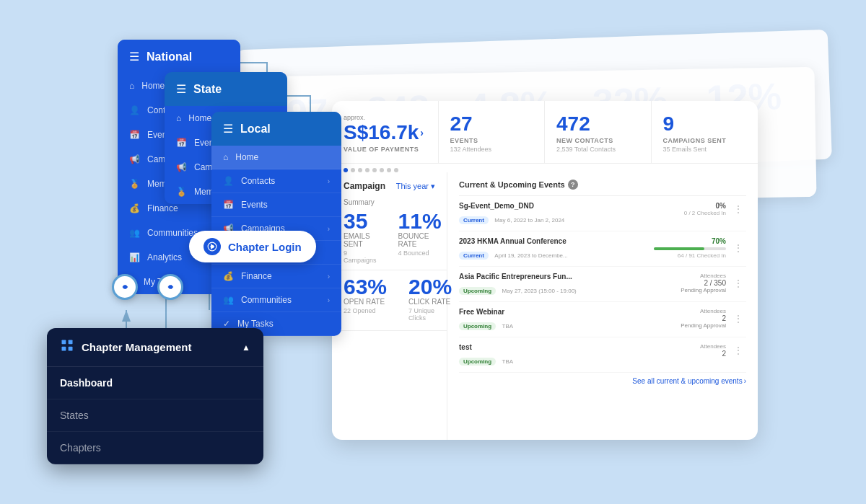 This screenshot has width=866, height=504. Describe the element at coordinates (420, 253) in the screenshot. I see `bounce-rate-sub: 4 Bounced` at that location.